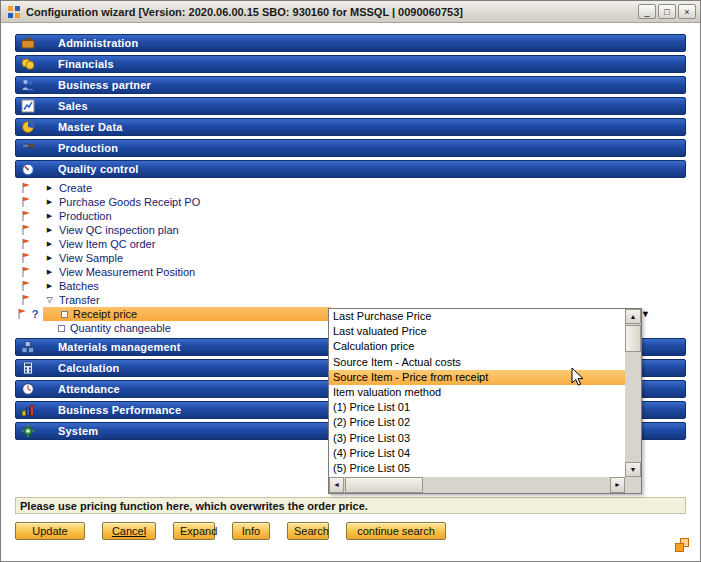 This screenshot has height=562, width=701. I want to click on dropdown-item: (3) Price List 03, so click(477, 438).